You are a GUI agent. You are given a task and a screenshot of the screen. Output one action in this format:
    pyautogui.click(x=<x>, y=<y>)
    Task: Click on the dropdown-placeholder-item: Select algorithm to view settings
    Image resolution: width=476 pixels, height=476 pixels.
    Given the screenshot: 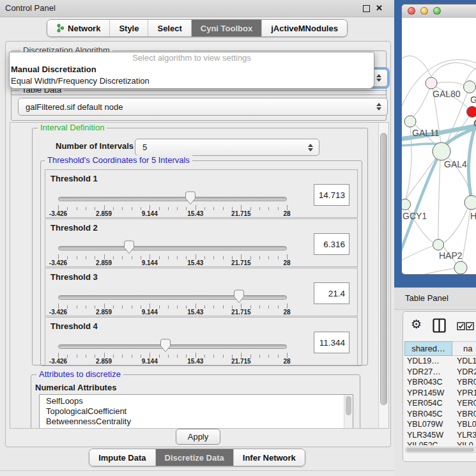 What is the action you would take?
    pyautogui.click(x=192, y=58)
    